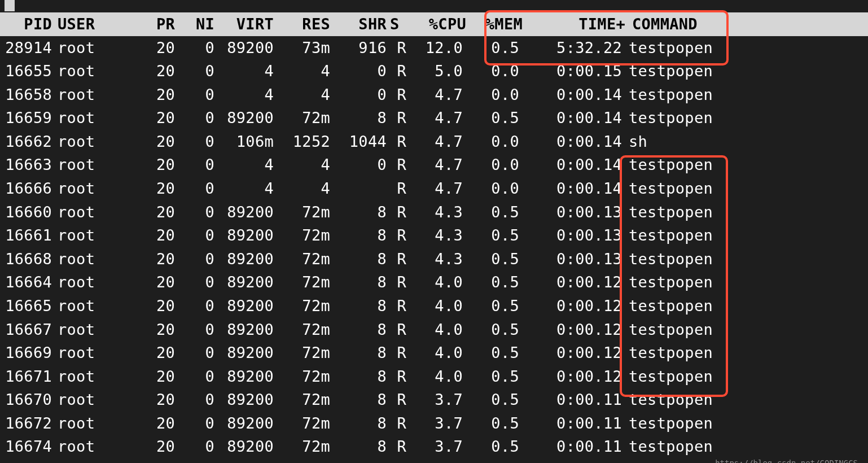  Describe the element at coordinates (434, 235) in the screenshot. I see `table-row: 16661root2008920072m8R4.30.50:00.13testp…` at that location.